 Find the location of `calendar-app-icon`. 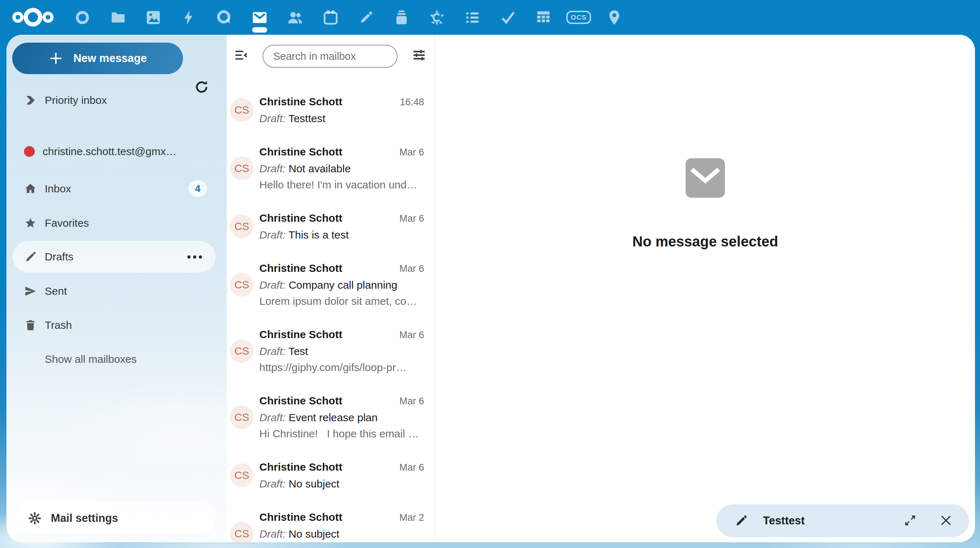

calendar-app-icon is located at coordinates (330, 17).